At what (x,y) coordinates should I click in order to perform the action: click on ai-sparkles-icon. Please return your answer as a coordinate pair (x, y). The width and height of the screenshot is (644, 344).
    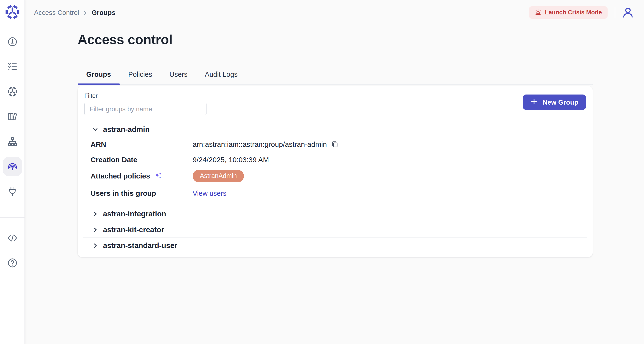
    Looking at the image, I should click on (158, 176).